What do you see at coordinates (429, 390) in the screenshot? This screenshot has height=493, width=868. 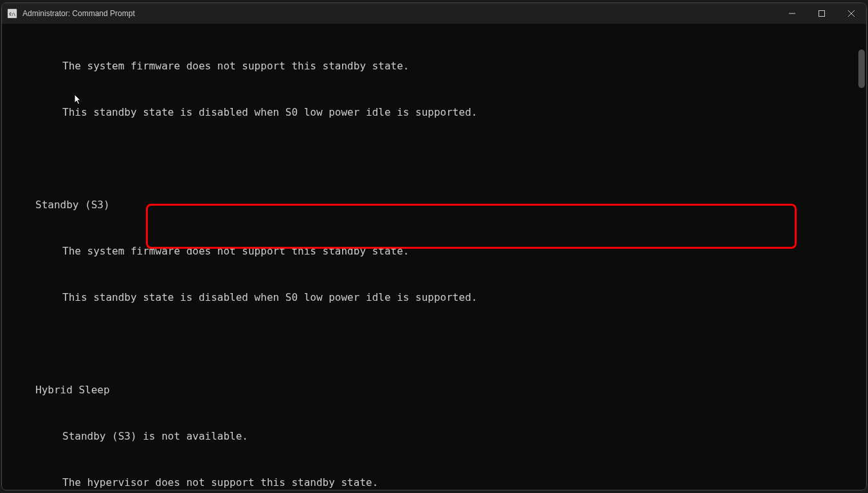 I see `section-header: Hybrid Sleep` at bounding box center [429, 390].